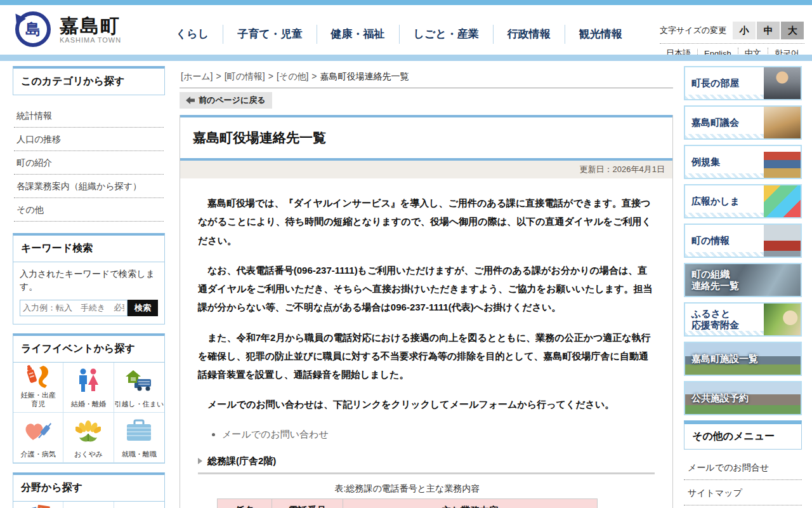 The image size is (812, 508). I want to click on life-event-care: 介護・病気, so click(38, 438).